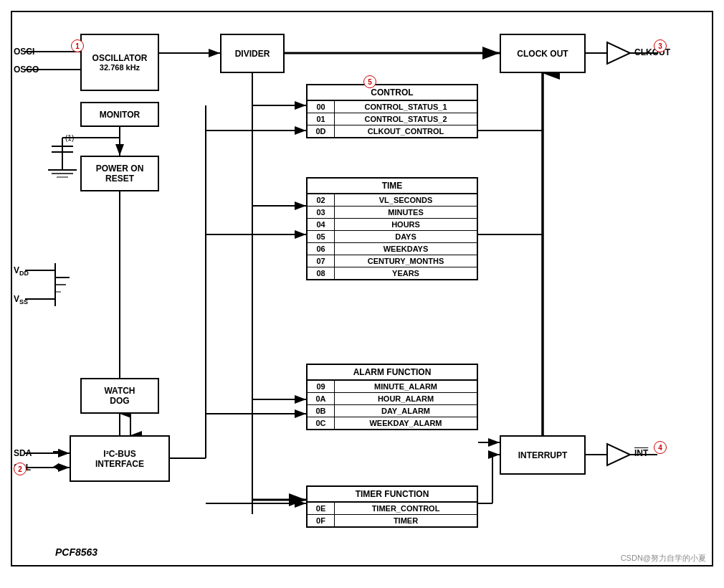 The height and width of the screenshot is (588, 724). Describe the element at coordinates (406, 261) in the screenshot. I see `reg-name: CENTURY_MONTHS` at that location.